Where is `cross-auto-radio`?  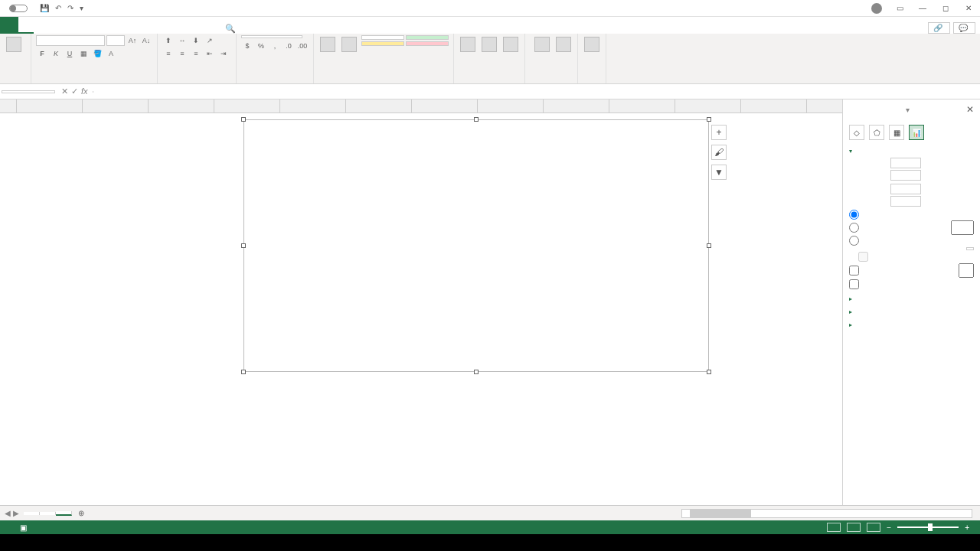 cross-auto-radio is located at coordinates (854, 214).